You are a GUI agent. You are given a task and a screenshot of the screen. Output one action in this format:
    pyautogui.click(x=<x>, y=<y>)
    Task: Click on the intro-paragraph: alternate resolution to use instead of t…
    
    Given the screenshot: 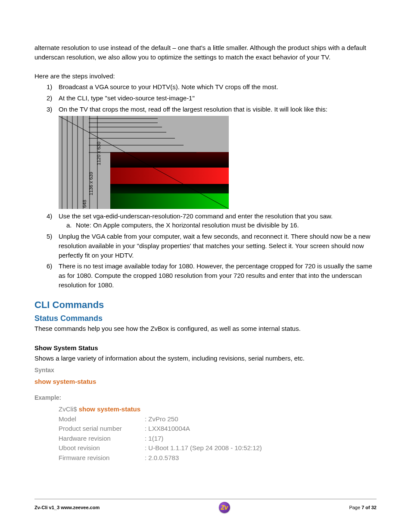 What is the action you would take?
    pyautogui.click(x=206, y=53)
    